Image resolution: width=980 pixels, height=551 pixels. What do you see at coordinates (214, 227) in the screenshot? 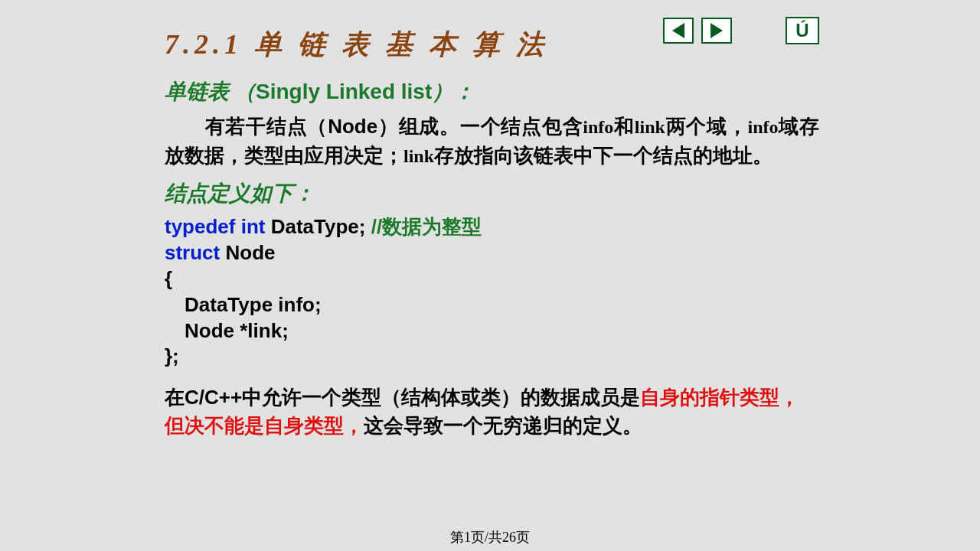
I see `keyword: typedef int` at bounding box center [214, 227].